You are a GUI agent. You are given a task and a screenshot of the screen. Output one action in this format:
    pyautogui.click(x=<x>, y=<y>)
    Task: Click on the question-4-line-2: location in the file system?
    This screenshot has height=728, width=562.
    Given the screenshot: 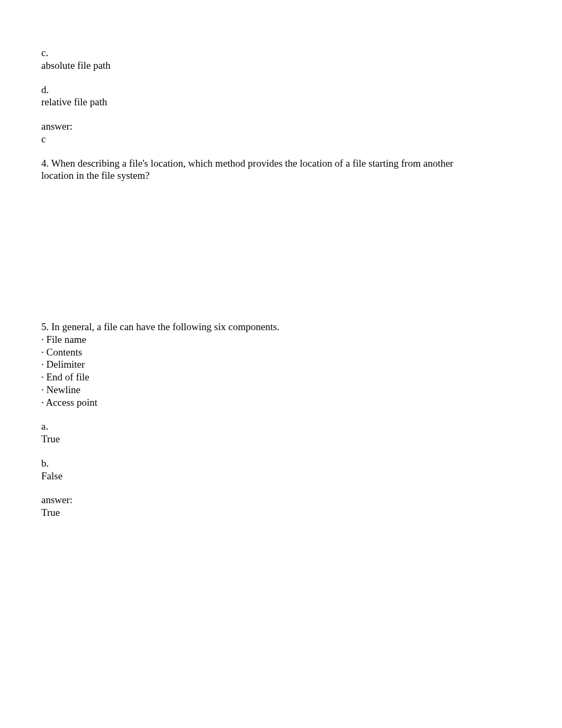 What is the action you would take?
    pyautogui.click(x=281, y=176)
    